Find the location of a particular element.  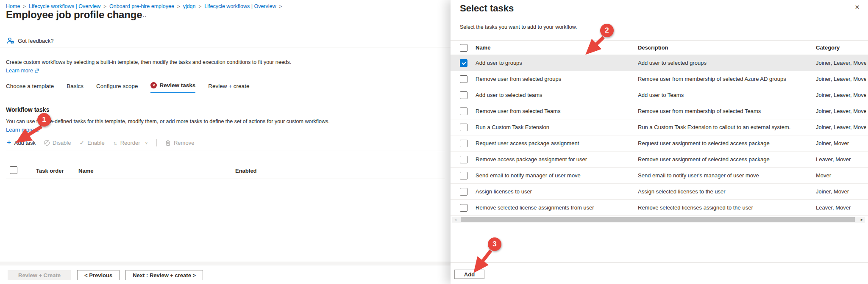

external-link-icon is located at coordinates (38, 130).